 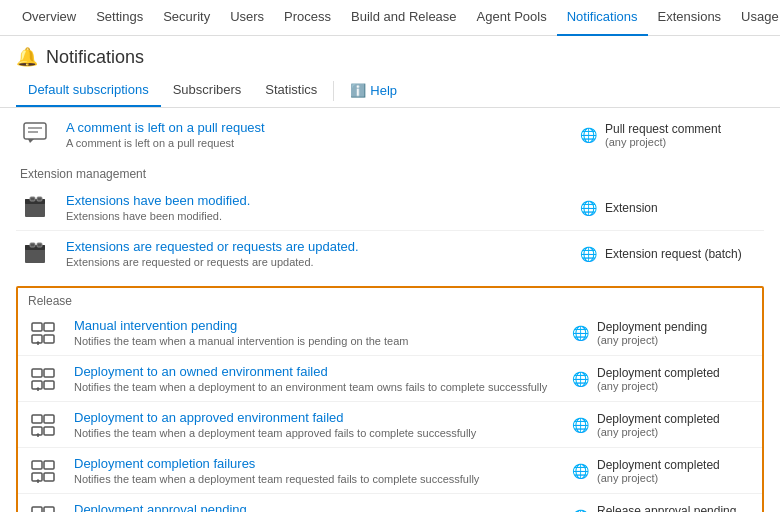 What do you see at coordinates (95, 58) in the screenshot?
I see `page-title: Notifications` at bounding box center [95, 58].